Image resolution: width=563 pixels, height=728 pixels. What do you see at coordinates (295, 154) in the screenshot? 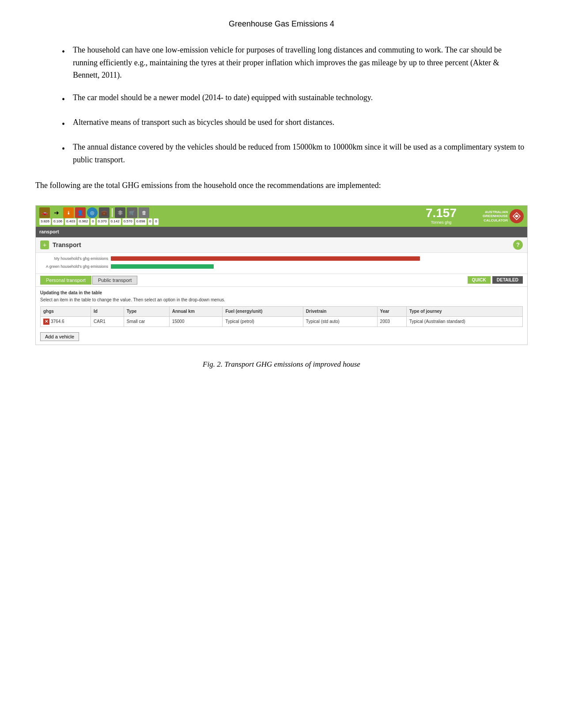
I see `bullet-item-4: The annual distance covered by the vehic…` at bounding box center [295, 154].